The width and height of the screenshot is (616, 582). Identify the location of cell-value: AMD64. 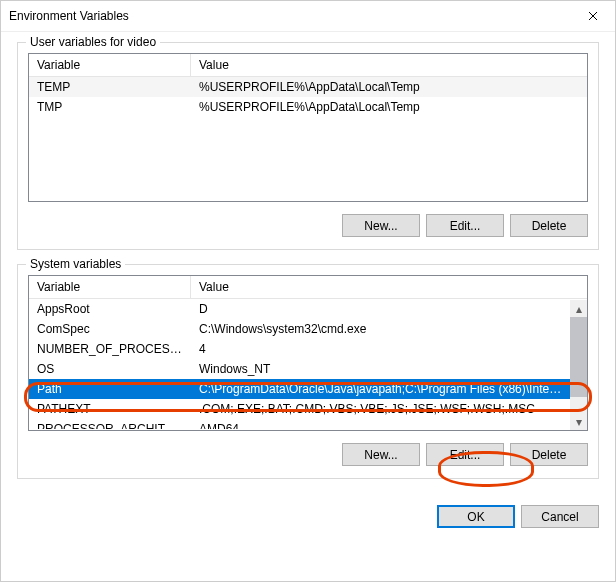
(380, 424).